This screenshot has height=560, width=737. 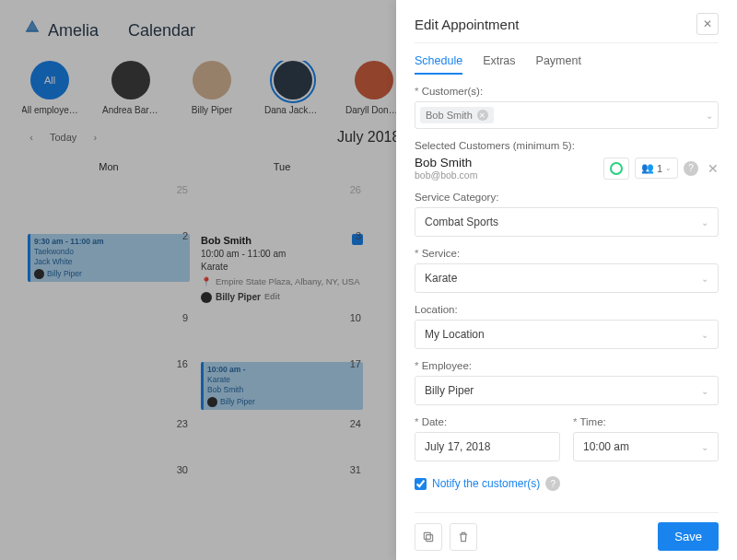 I want to click on tab-payment: Payment, so click(x=558, y=64).